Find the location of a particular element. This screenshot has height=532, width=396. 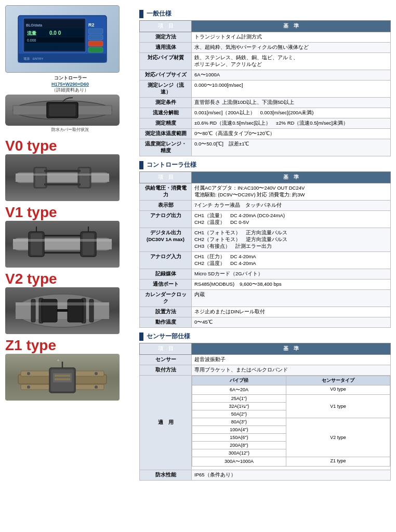

table-row: 適用流体水、超純粋、気泡やパーティクルの無い液体など is located at coordinates (265, 48).